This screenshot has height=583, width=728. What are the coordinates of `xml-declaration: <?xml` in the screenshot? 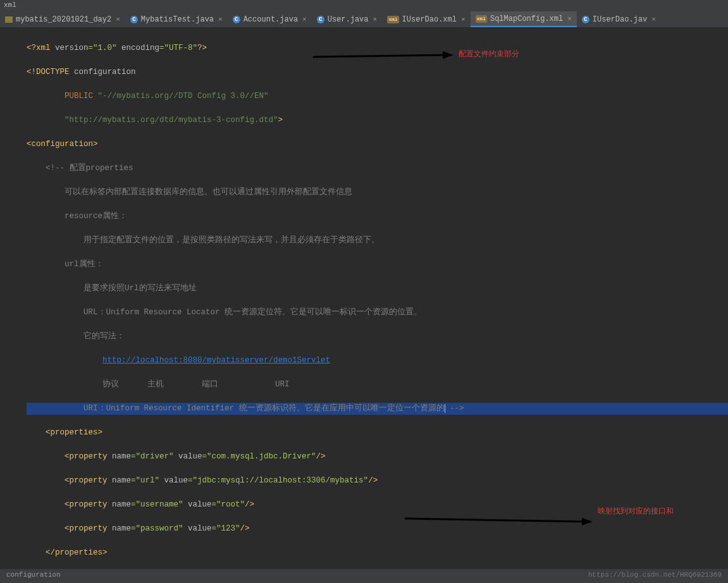 It's located at (40, 48).